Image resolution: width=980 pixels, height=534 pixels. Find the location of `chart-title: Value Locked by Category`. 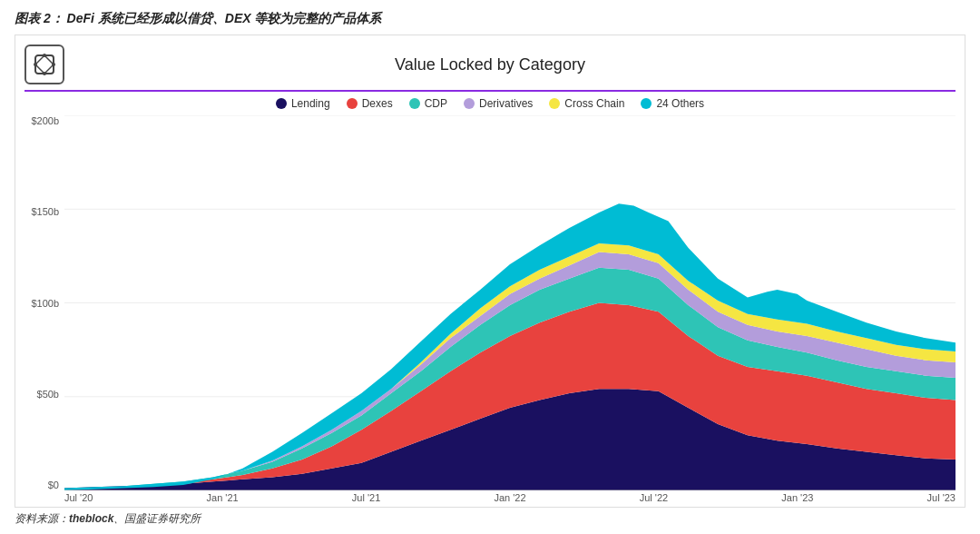

chart-title: Value Locked by Category is located at coordinates (515, 65).